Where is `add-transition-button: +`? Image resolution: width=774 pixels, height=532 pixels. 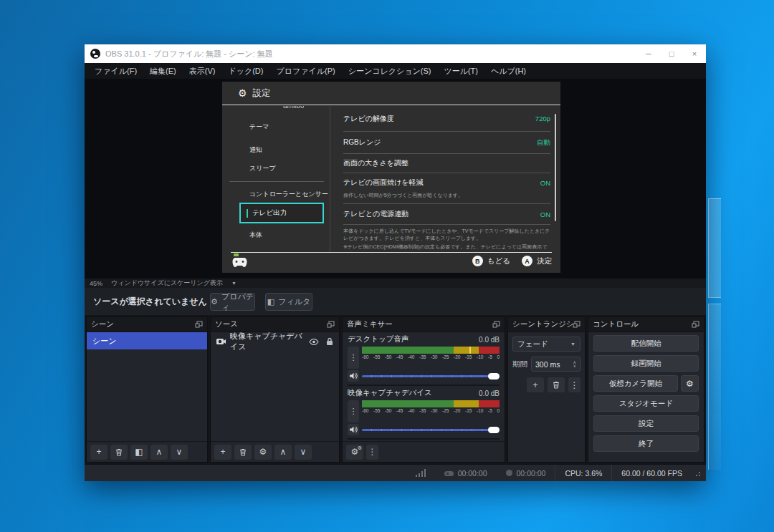
add-transition-button: + is located at coordinates (535, 385).